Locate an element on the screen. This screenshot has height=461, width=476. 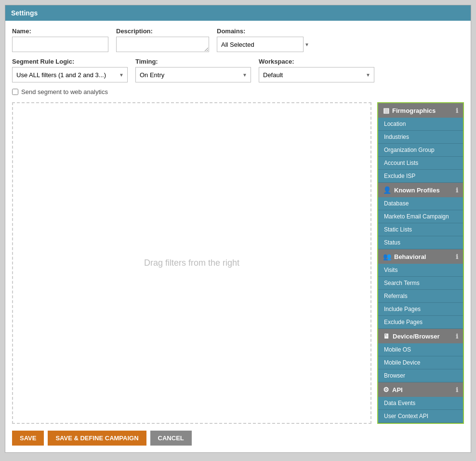
segment-rule-select: Use ALL filters (1 and 2 and 3...) is located at coordinates (70, 75).